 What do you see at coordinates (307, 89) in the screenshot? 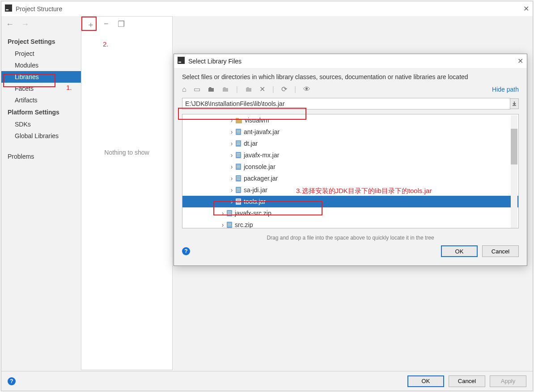
I see `show-hidden-icon: 👁` at bounding box center [307, 89].